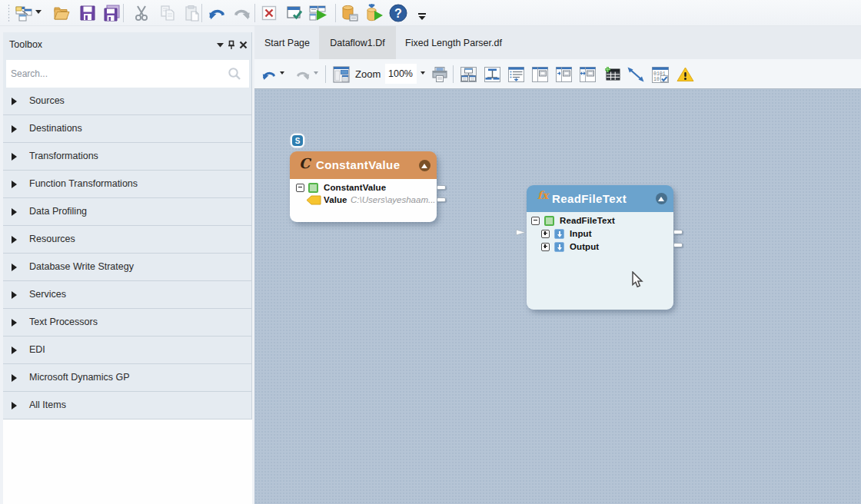 The height and width of the screenshot is (504, 861). What do you see at coordinates (168, 13) in the screenshot?
I see `copy-icon` at bounding box center [168, 13].